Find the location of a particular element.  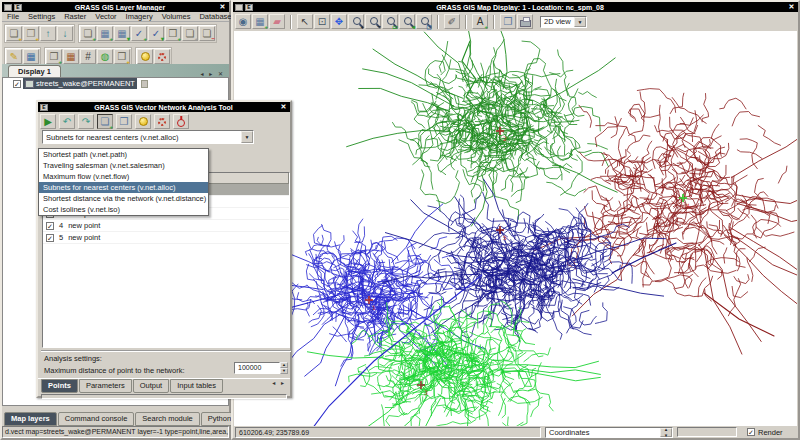

render-checkbox: ✓ is located at coordinates (751, 432).